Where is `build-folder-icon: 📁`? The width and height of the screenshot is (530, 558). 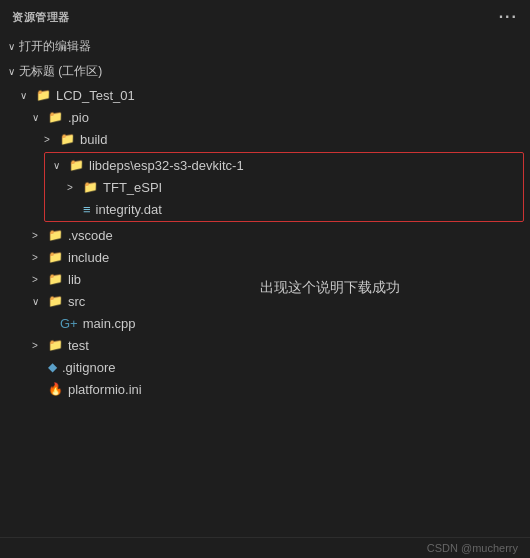 build-folder-icon: 📁 is located at coordinates (68, 139).